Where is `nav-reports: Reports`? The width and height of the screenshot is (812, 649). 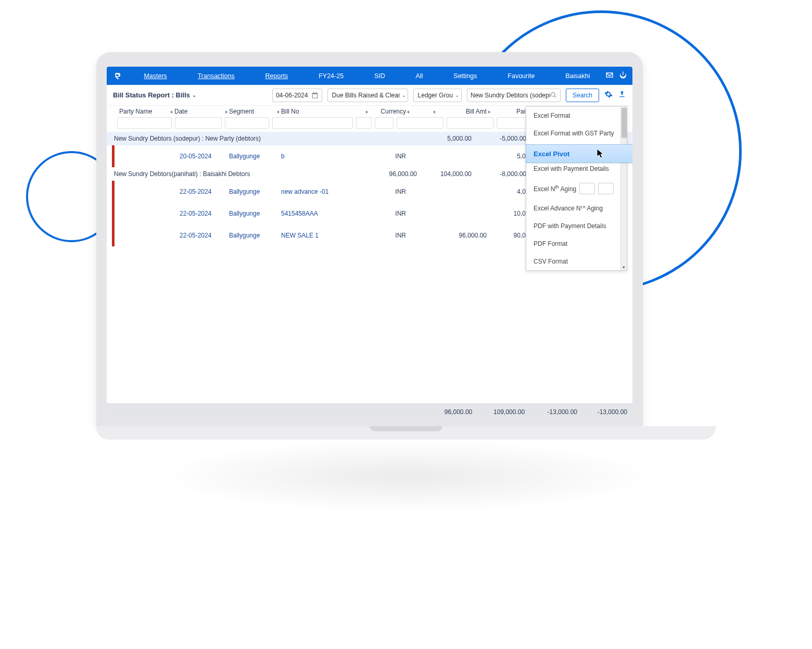
nav-reports: Reports is located at coordinates (277, 76).